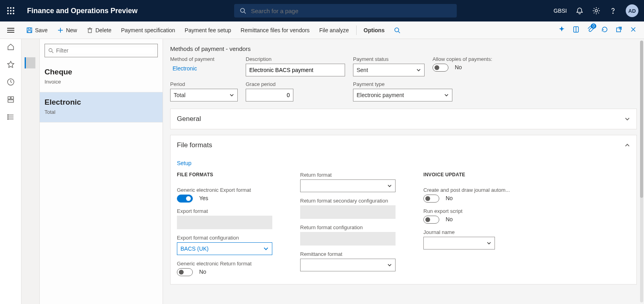 This screenshot has height=304, width=644. I want to click on list-item-title: Cheque, so click(101, 72).